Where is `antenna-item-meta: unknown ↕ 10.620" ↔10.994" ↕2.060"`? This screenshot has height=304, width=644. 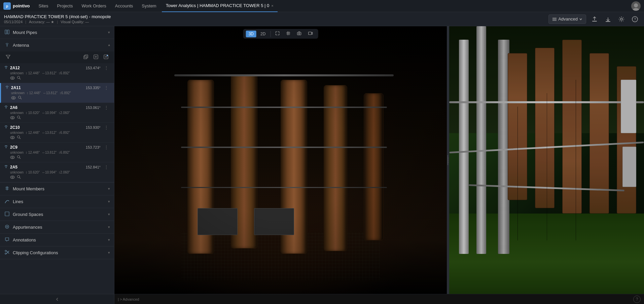 antenna-item-meta: unknown ↕ 10.620" ↔10.994" ↕2.060" is located at coordinates (57, 172).